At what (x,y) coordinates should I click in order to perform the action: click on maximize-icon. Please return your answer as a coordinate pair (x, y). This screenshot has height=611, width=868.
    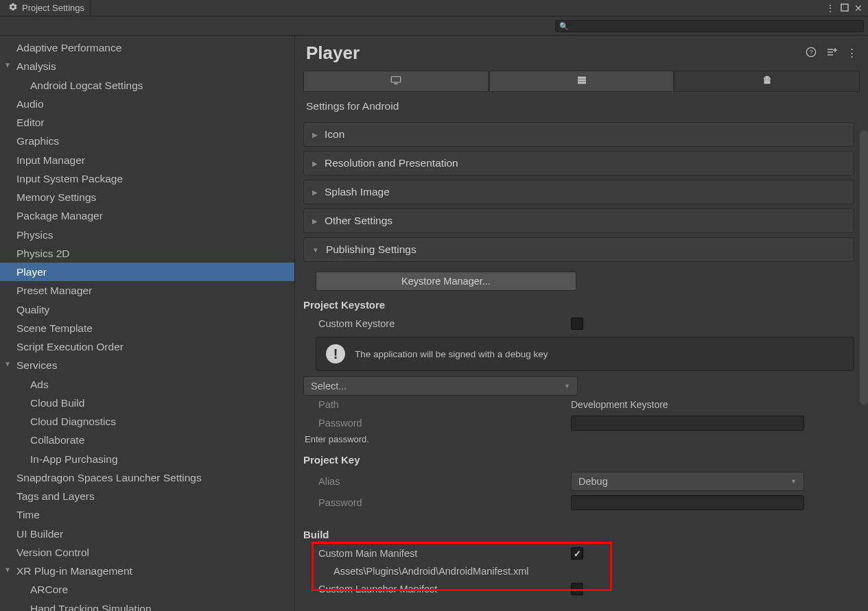
    Looking at the image, I should click on (845, 8).